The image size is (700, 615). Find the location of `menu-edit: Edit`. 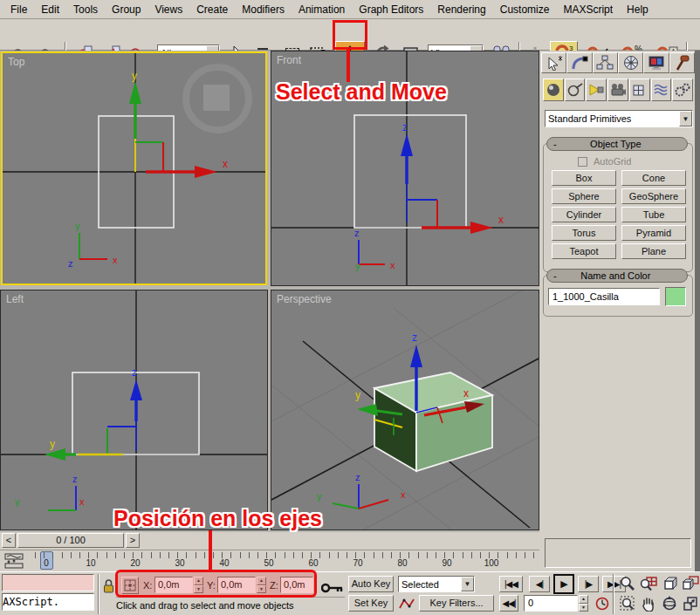

menu-edit: Edit is located at coordinates (51, 10).